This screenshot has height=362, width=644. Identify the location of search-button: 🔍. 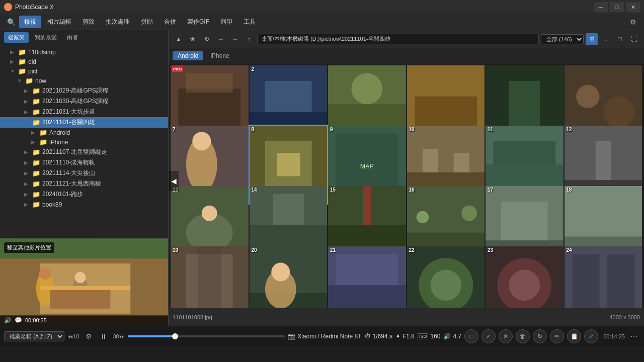
(11, 22).